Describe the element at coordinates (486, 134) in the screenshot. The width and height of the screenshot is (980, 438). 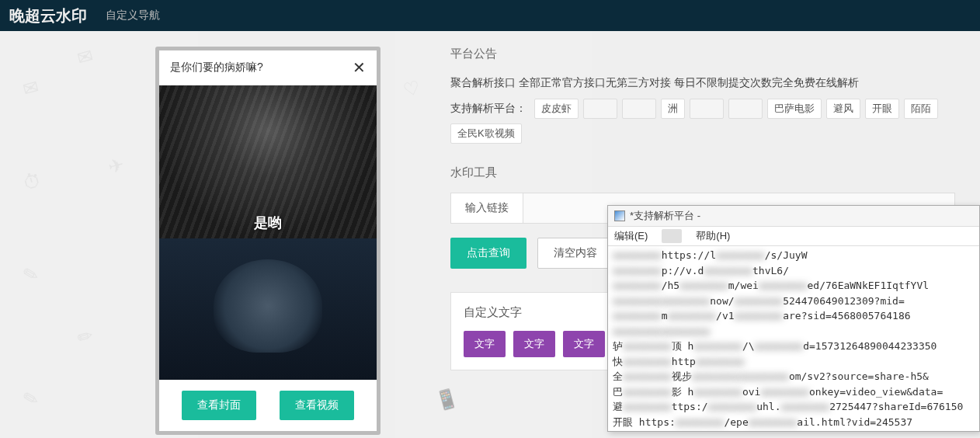
I see `platform-tag: 全民K歌视频` at that location.